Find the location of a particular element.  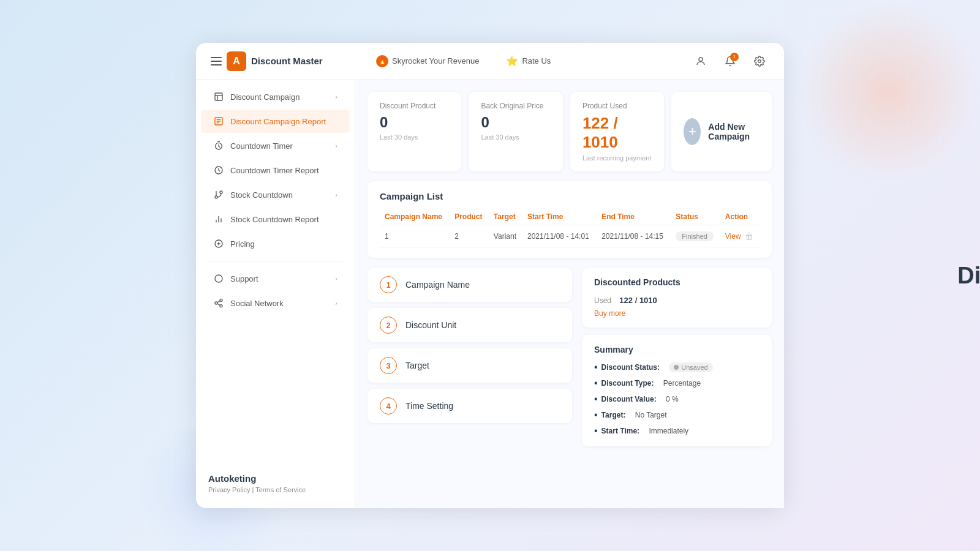

logo-icon: A is located at coordinates (236, 61).